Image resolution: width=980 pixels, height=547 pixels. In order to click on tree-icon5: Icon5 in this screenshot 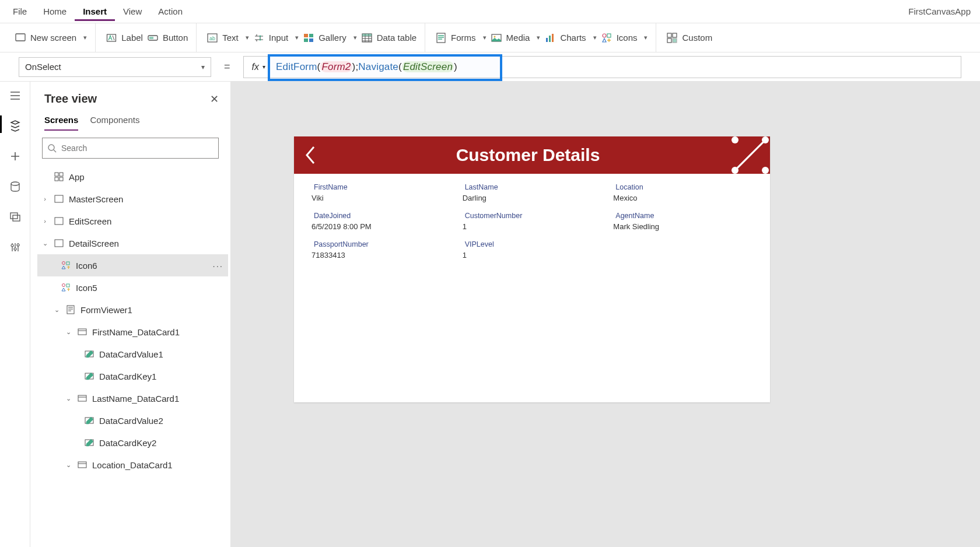, I will do `click(133, 287)`.